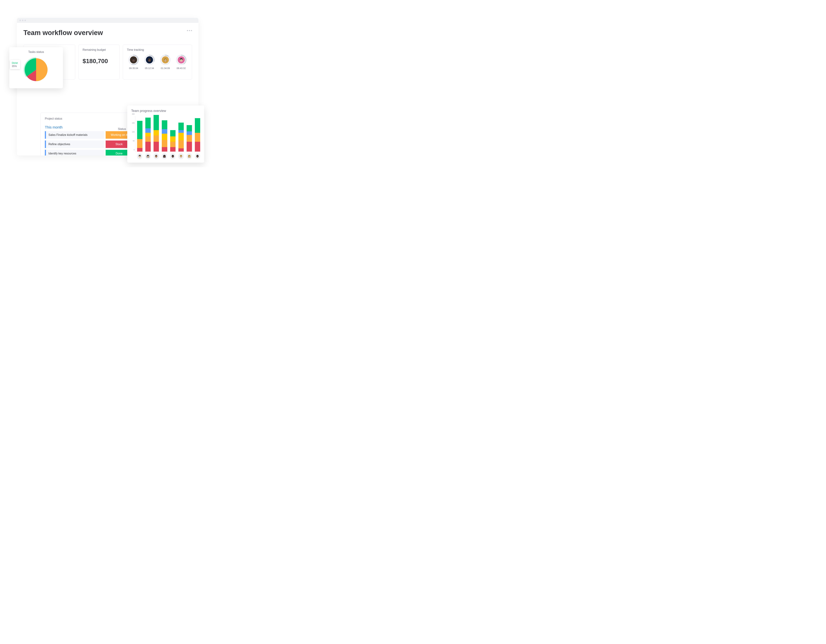 Image resolution: width=826 pixels, height=644 pixels. Describe the element at coordinates (189, 30) in the screenshot. I see `more-options-button` at that location.